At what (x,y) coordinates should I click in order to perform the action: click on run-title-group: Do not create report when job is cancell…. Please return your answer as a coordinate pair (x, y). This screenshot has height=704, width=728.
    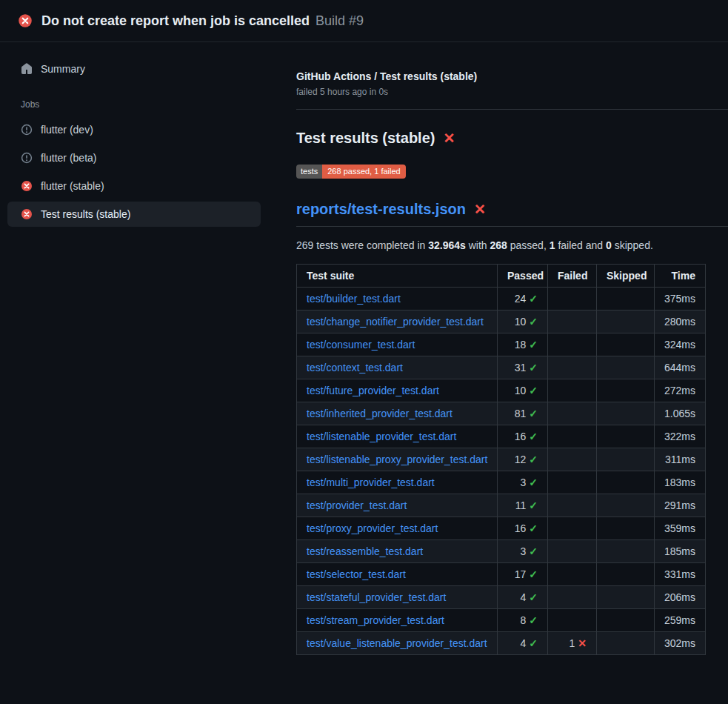
    Looking at the image, I should click on (203, 21).